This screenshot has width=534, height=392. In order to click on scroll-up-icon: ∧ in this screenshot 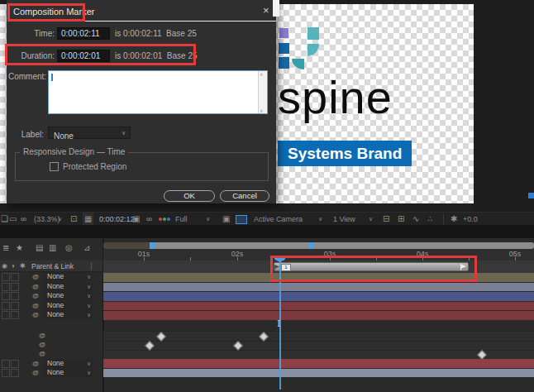, I will do `click(261, 74)`.